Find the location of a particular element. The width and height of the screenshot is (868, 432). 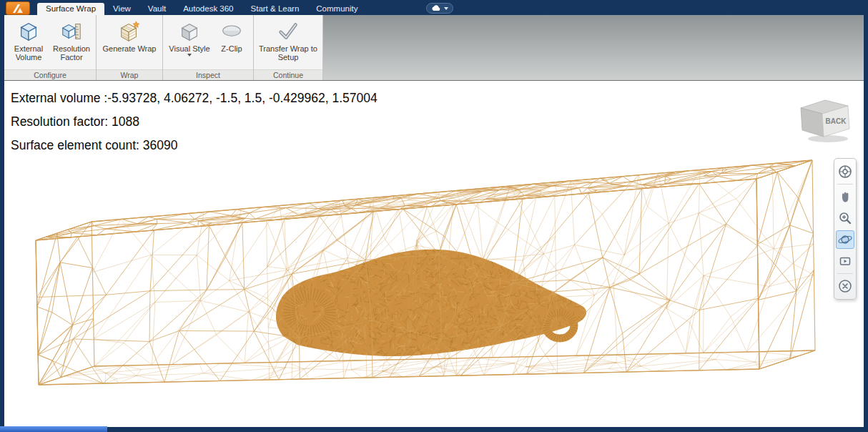

shaded-cube-icon is located at coordinates (189, 31).